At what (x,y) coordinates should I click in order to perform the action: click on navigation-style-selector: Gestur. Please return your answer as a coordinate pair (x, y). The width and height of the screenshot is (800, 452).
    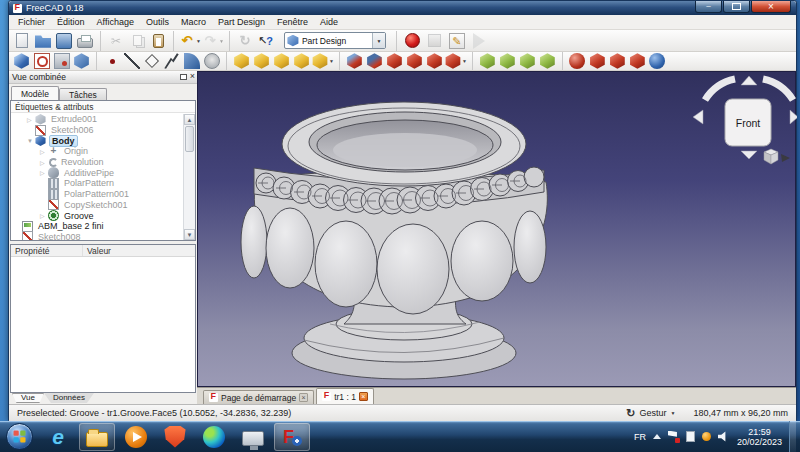
    Looking at the image, I should click on (652, 413).